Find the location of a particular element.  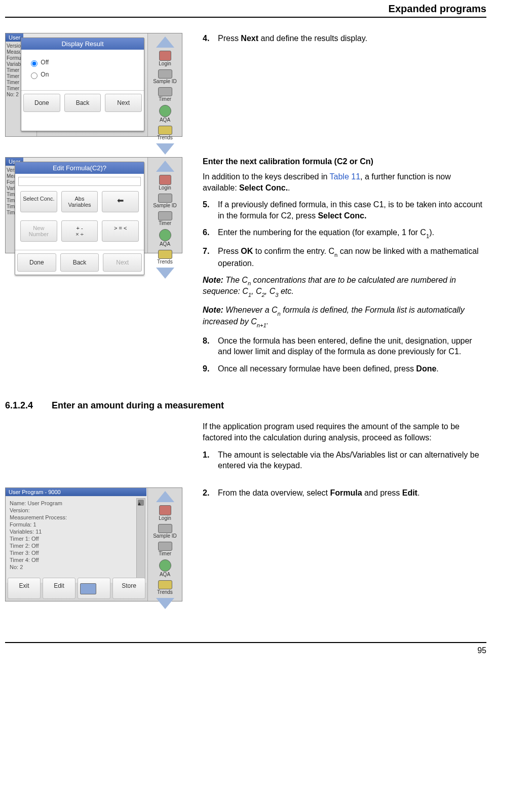

modal-title: Display Result is located at coordinates (83, 44).